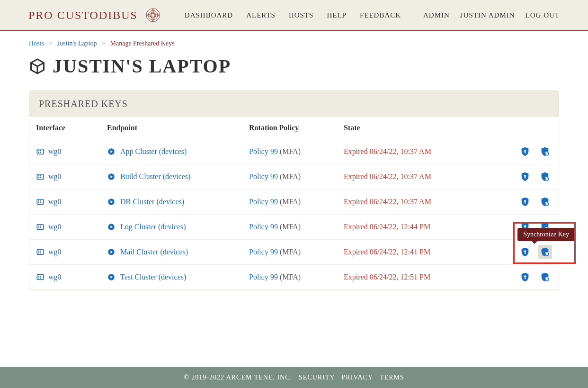  I want to click on nav-dashboard: DASHBOARD, so click(209, 15).